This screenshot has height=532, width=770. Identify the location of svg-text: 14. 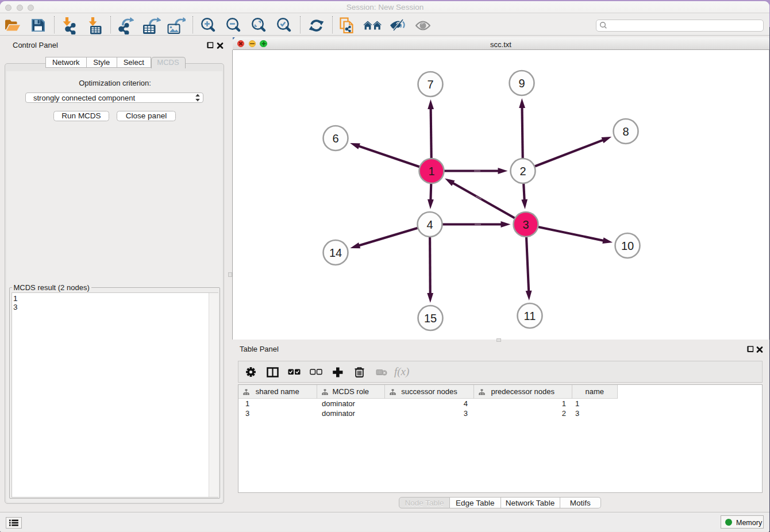
(336, 252).